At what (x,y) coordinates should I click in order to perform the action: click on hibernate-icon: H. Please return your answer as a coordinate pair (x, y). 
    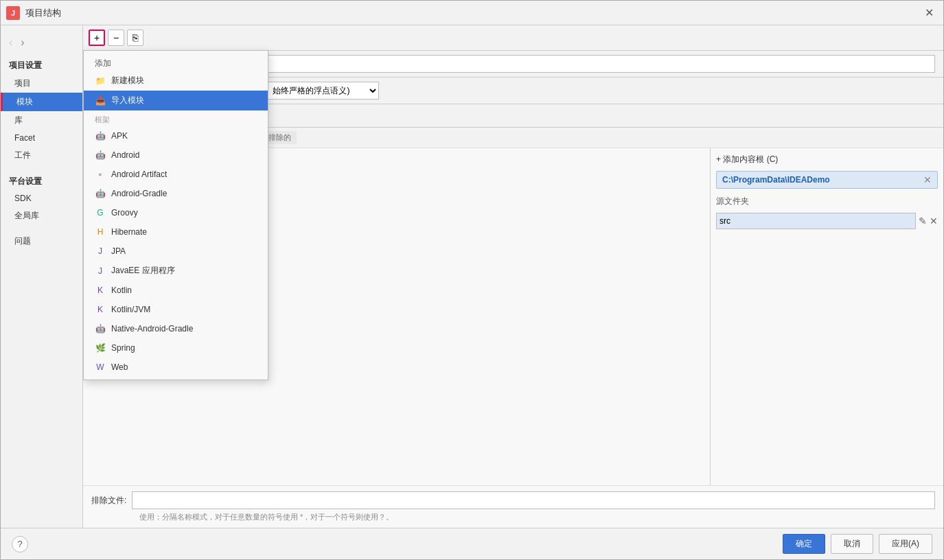
    Looking at the image, I should click on (100, 232).